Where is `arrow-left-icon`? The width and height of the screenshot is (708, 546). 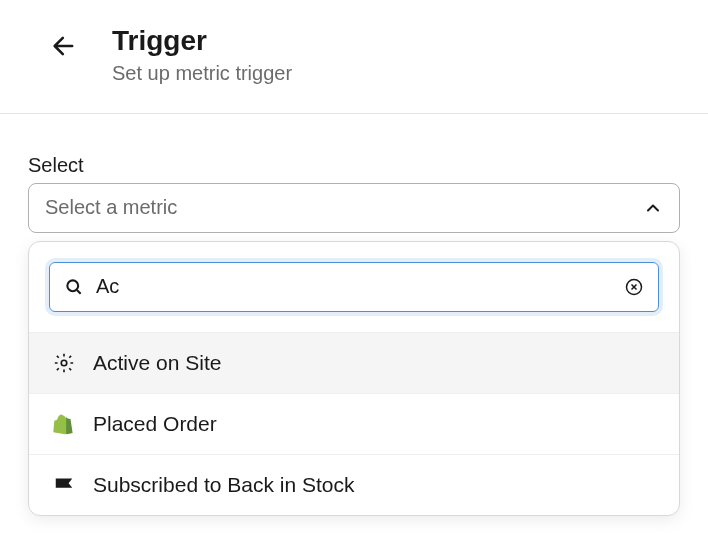 arrow-left-icon is located at coordinates (64, 46).